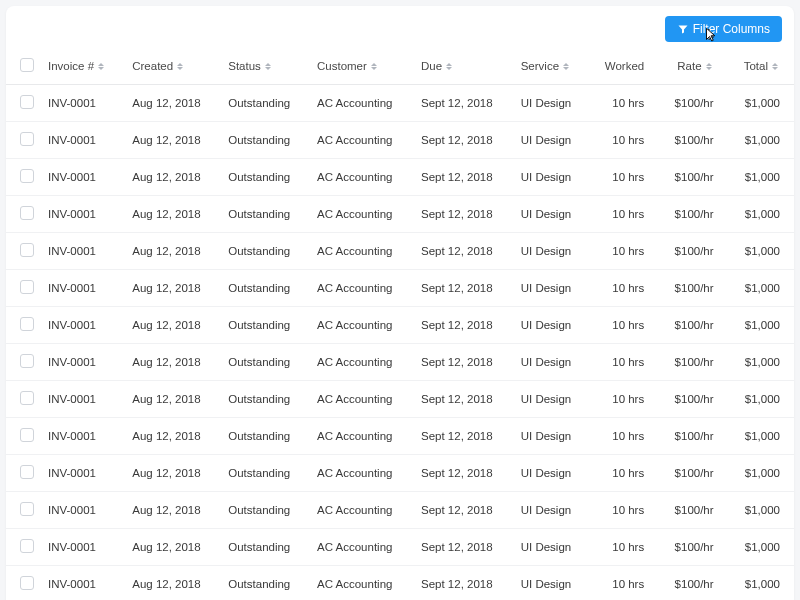  I want to click on header-total: Total, so click(761, 66).